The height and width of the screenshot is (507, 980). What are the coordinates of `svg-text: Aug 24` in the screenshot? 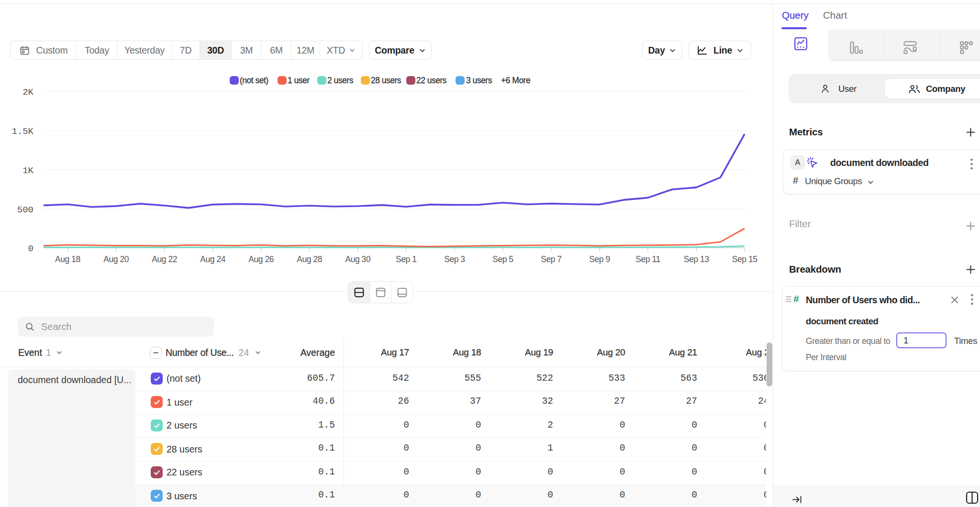 It's located at (212, 259).